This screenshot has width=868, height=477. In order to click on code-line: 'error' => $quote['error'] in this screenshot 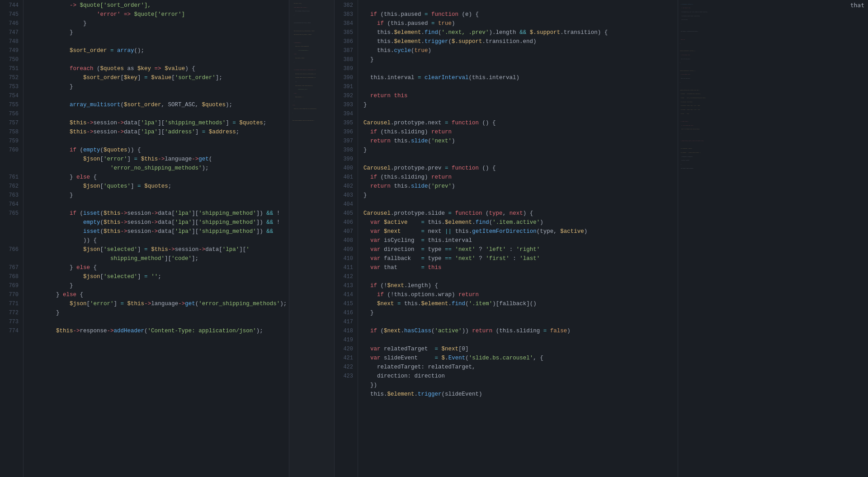, I will do `click(159, 14)`.